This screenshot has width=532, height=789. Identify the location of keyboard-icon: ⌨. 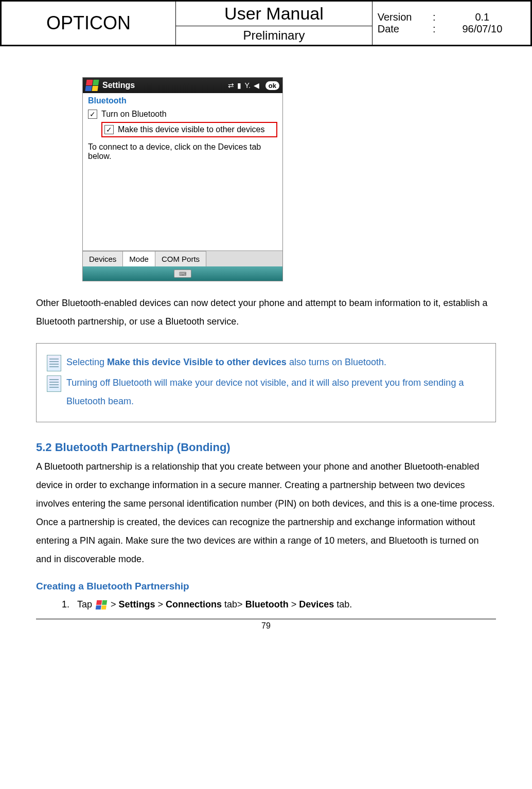
(183, 274).